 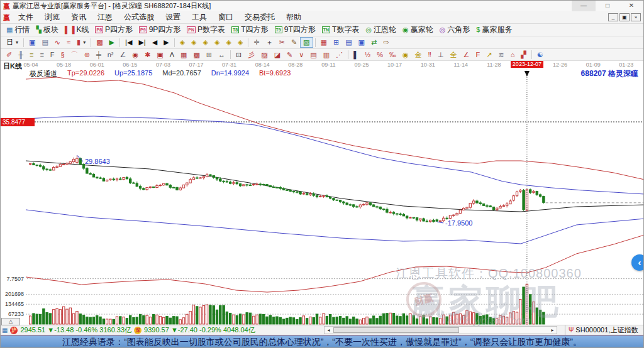 What do you see at coordinates (608, 6) in the screenshot?
I see `maximize-button: □` at bounding box center [608, 6].